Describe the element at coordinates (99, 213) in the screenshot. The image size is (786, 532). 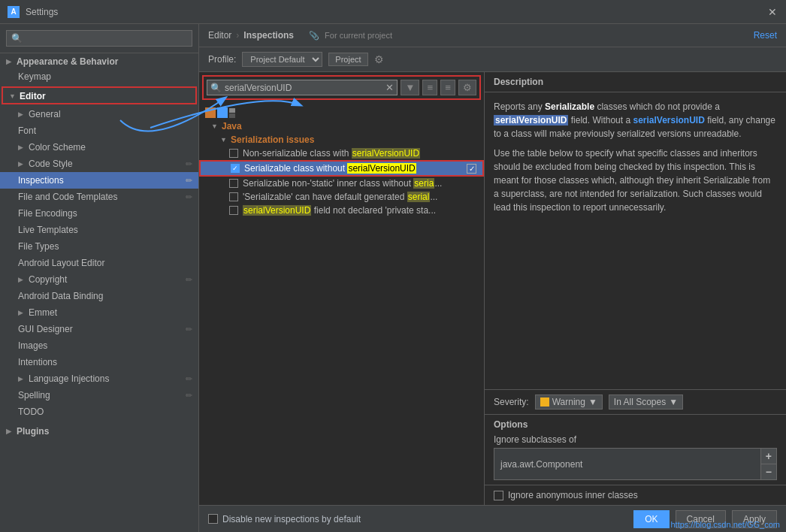
I see `sidebar-item-fileencodings: File Encodings` at that location.